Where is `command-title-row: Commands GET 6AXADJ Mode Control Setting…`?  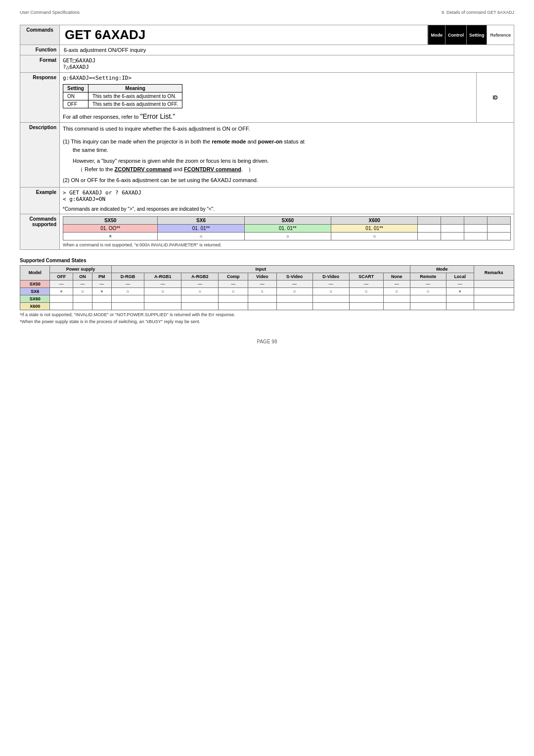 command-title-row: Commands GET 6AXADJ Mode Control Setting… is located at coordinates (267, 35).